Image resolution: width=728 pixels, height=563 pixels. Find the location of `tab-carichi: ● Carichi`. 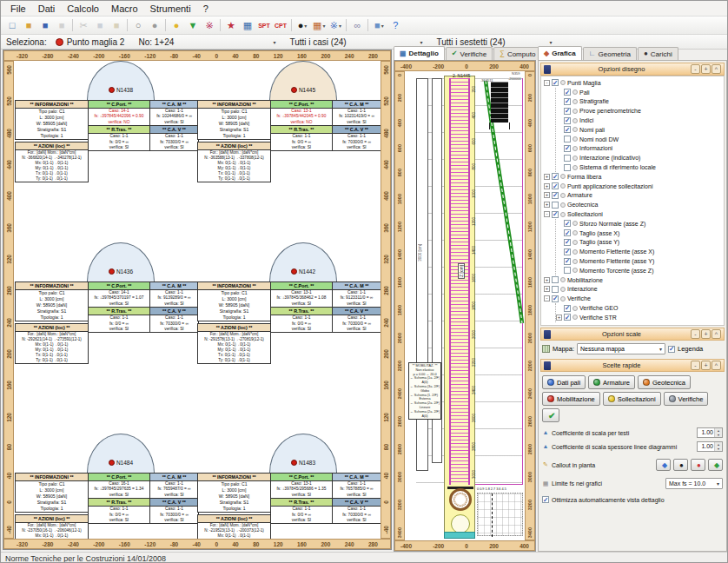

tab-carichi: ● Carichi is located at coordinates (659, 54).